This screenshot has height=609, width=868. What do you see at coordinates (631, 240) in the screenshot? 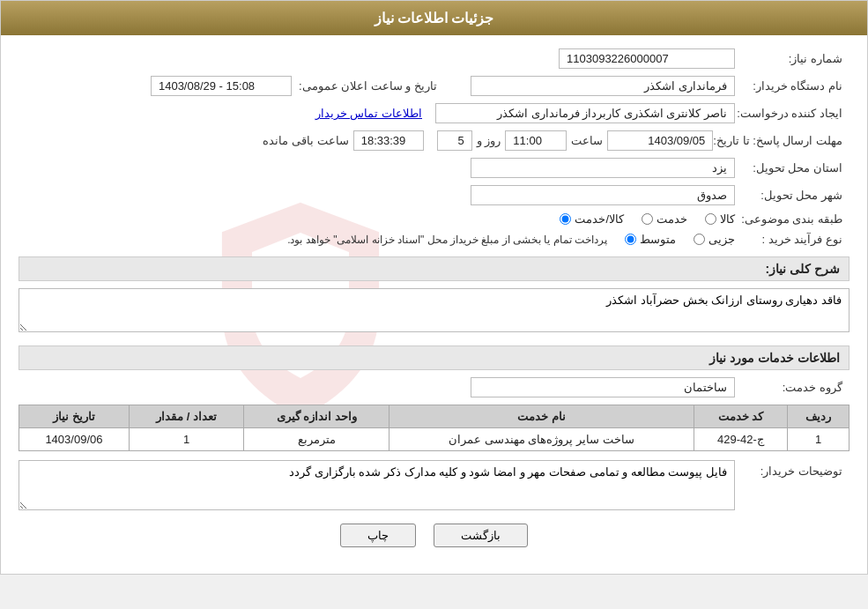
I see `process-motavasset-radio` at bounding box center [631, 240].